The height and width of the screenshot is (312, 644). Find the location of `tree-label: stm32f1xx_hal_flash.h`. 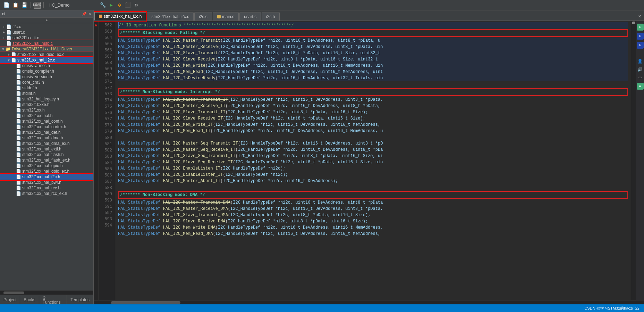

tree-label: stm32f1xx_hal_flash.h is located at coordinates (43, 155).